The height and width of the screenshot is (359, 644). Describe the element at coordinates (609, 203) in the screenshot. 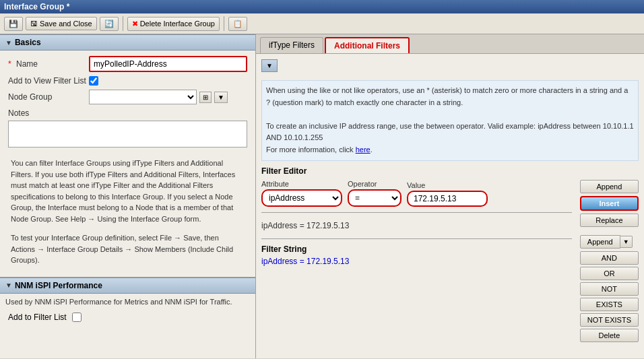

I see `insert-btn: Insert` at that location.